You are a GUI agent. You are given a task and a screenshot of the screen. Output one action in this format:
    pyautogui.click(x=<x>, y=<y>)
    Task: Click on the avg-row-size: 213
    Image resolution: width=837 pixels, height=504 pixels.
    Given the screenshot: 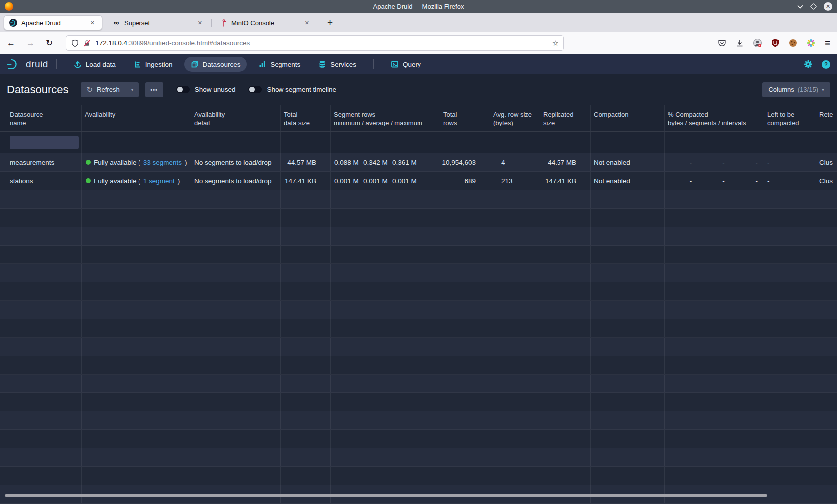 What is the action you would take?
    pyautogui.click(x=515, y=181)
    